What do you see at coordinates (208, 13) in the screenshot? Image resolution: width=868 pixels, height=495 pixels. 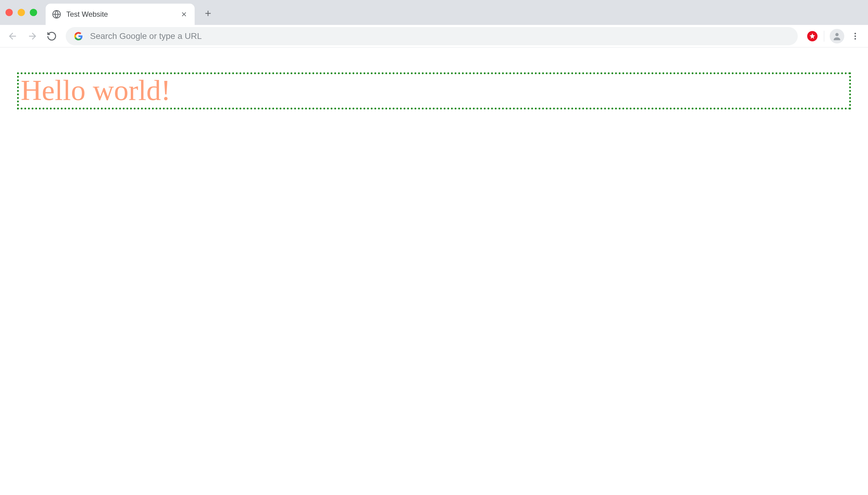 I see `new-tab-button` at bounding box center [208, 13].